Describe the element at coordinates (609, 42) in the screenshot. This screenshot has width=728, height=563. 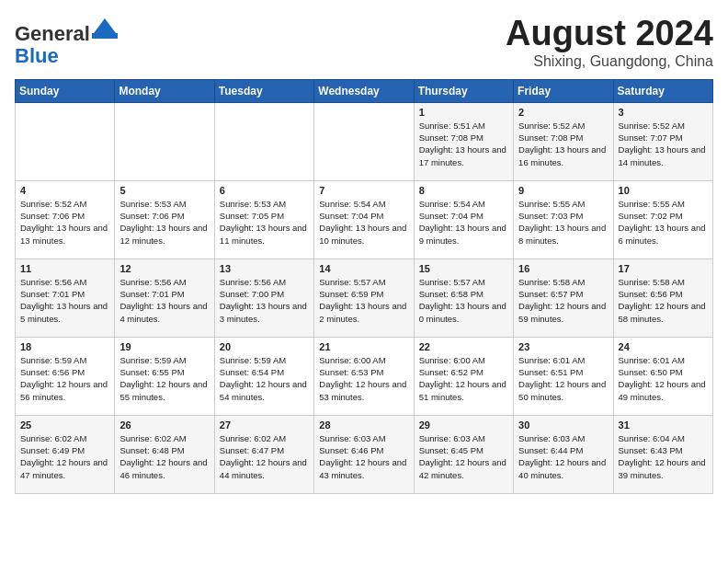
I see `title-block: August 2024 Shixing, Guangdong, China` at that location.